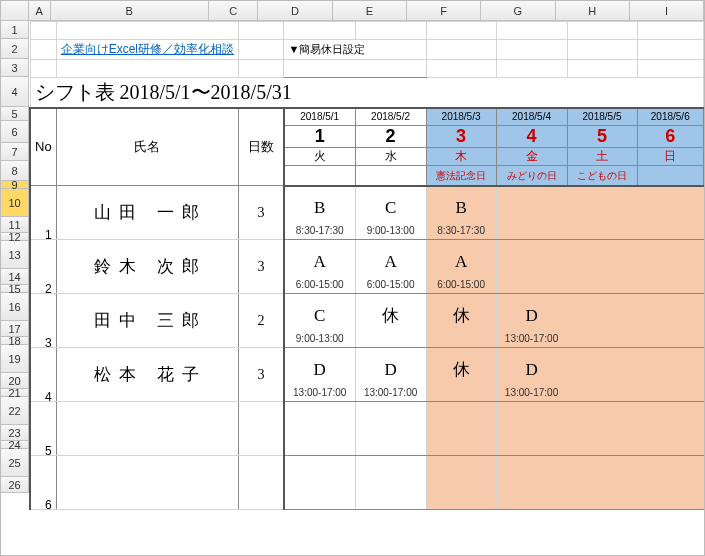  What do you see at coordinates (147, 213) in the screenshot?
I see `cell: 山 田 一 郎` at bounding box center [147, 213].